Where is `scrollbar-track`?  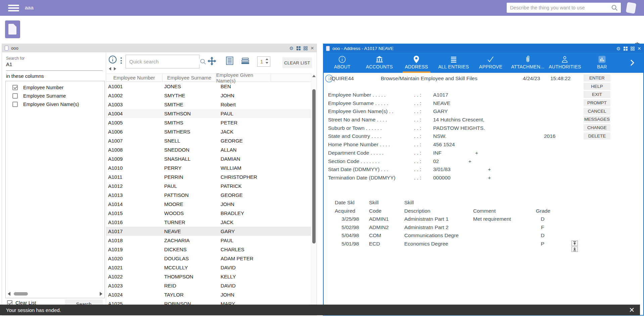 scrollbar-track is located at coordinates (55, 294).